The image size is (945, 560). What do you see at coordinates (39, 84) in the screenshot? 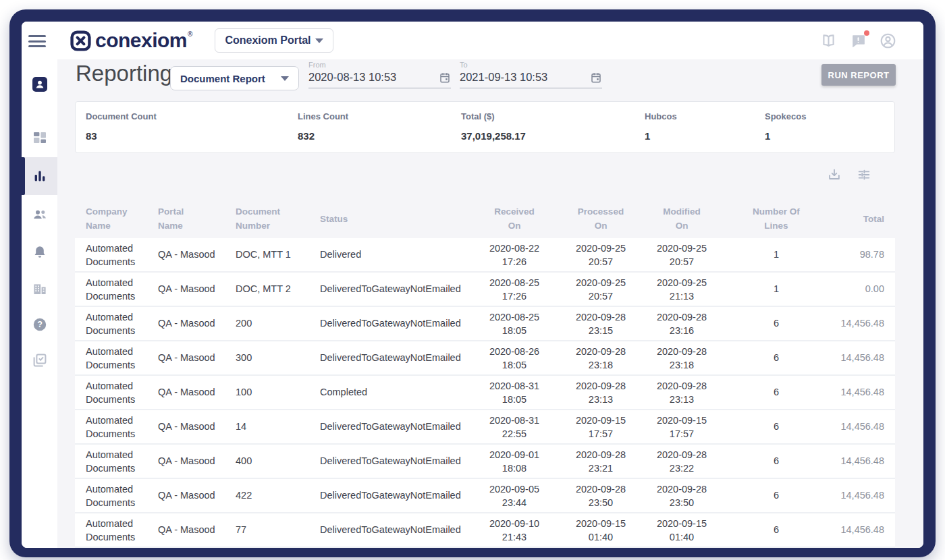
I see `sidebar-item-profile` at bounding box center [39, 84].